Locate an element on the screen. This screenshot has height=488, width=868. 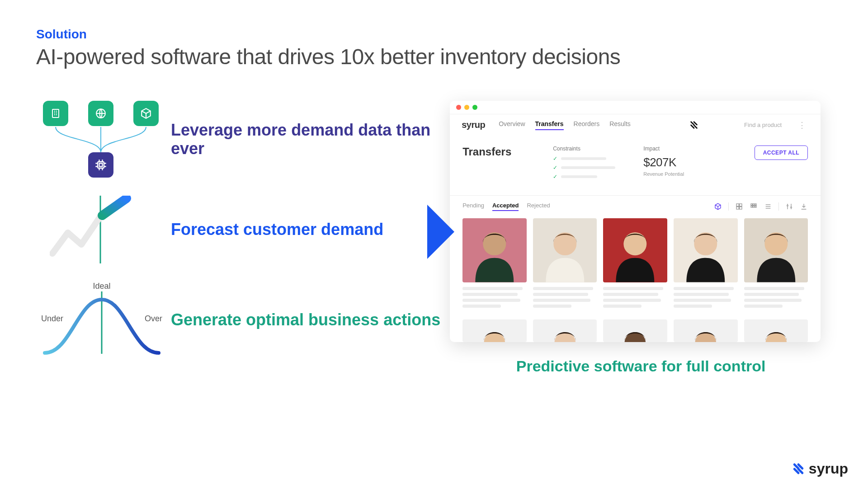
nav-overview: Overview is located at coordinates (512, 125).